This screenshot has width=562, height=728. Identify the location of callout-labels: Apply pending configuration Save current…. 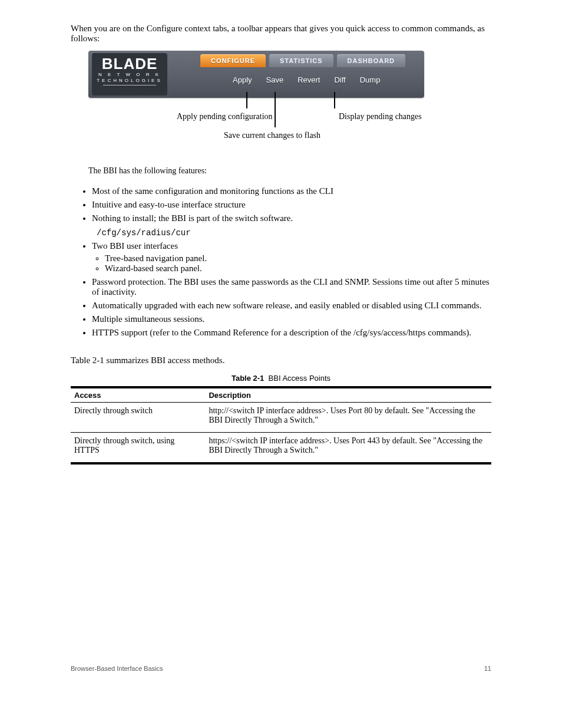
(256, 142).